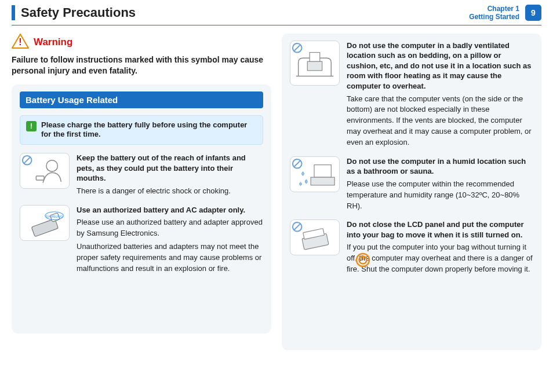 The width and height of the screenshot is (553, 392). What do you see at coordinates (170, 168) in the screenshot?
I see `item-heading: Keep the battery out of the reach of inf…` at bounding box center [170, 168].